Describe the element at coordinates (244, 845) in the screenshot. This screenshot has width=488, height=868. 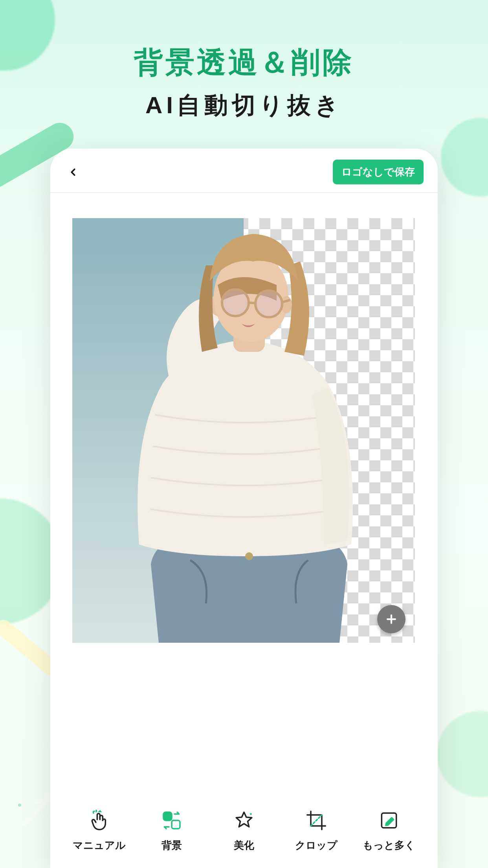
I see `tool-label: 美化` at that location.